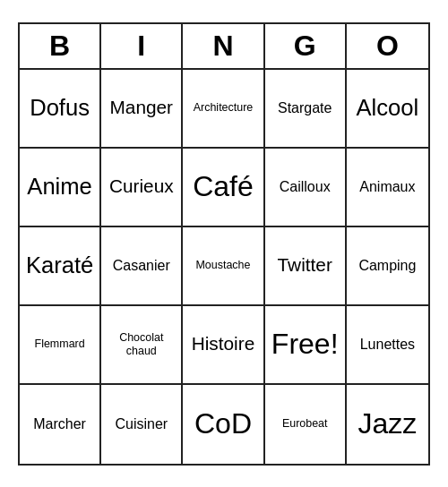 This screenshot has width=448, height=487. Describe the element at coordinates (222, 265) in the screenshot. I see `cell-text-r2-c2: Moustache` at that location.